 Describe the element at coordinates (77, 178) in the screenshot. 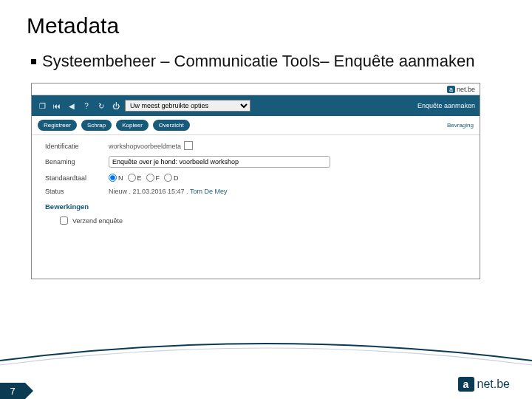

I see `standaardtaal-label: Standaardtaal` at that location.